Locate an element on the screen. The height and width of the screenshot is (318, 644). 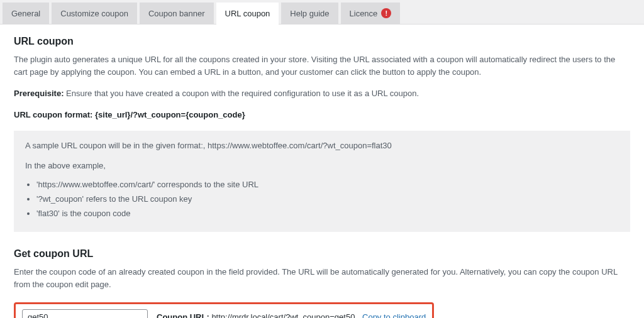
coupon-select is located at coordinates (85, 314).